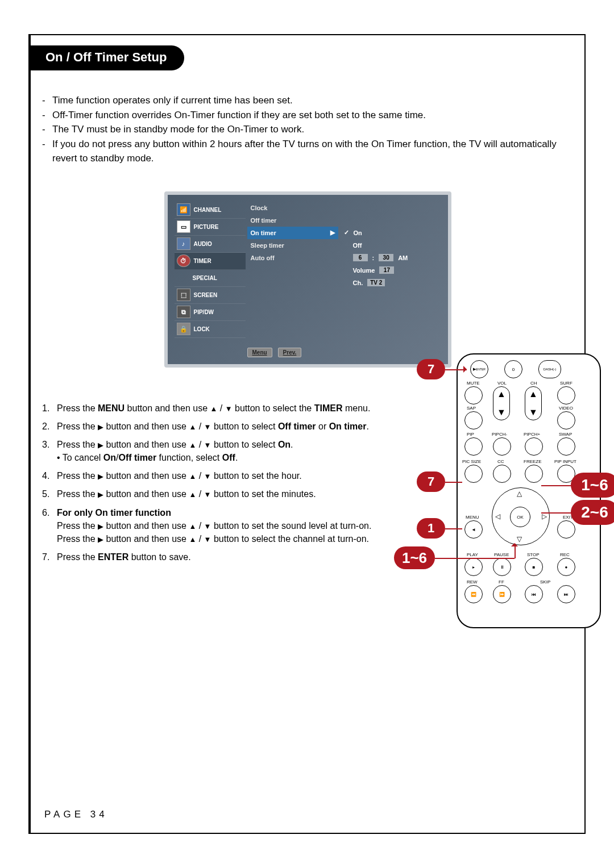 This screenshot has width=614, height=868. Describe the element at coordinates (393, 270) in the screenshot. I see `osd-opt-volume: Volume17` at that location.